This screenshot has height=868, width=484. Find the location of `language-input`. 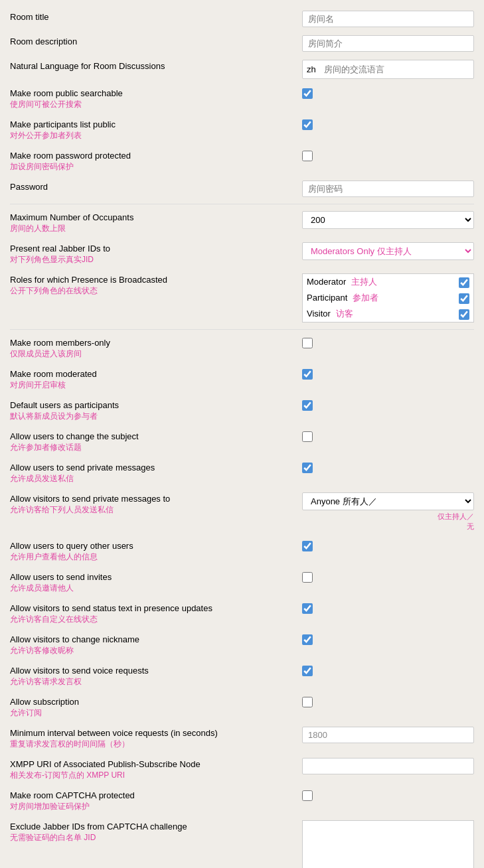

language-input is located at coordinates (394, 69).